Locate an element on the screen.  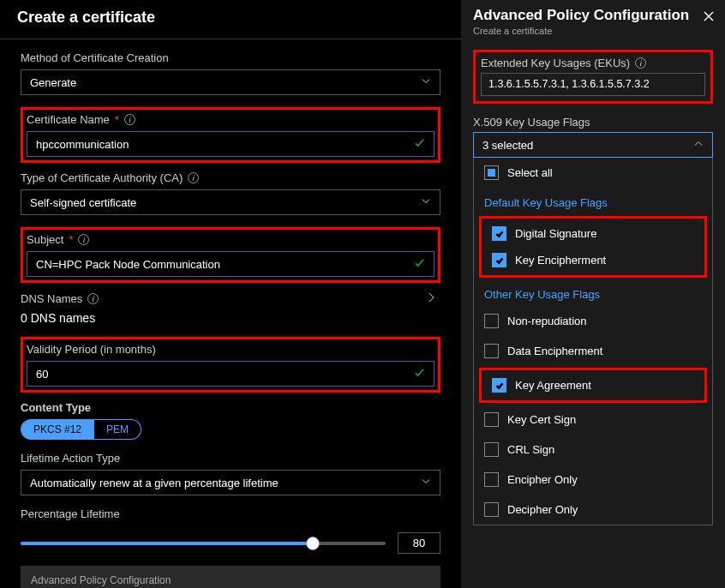
kuf-select: 3 selected is located at coordinates (593, 145).